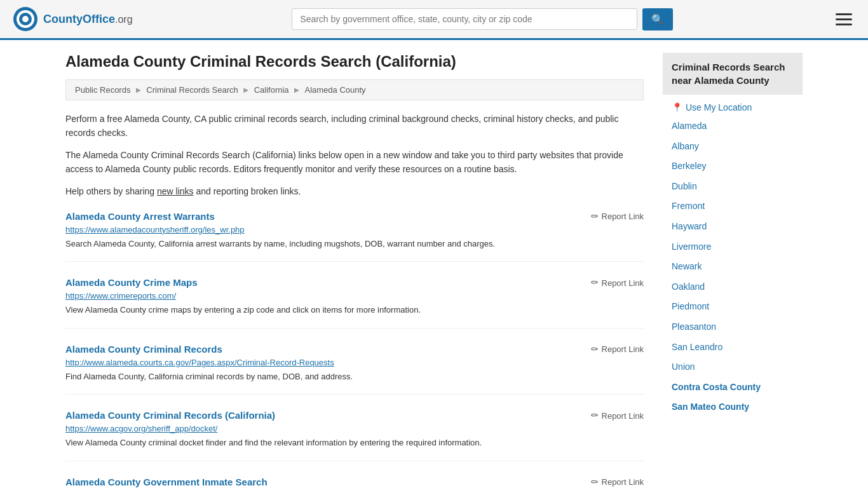  What do you see at coordinates (355, 191) in the screenshot?
I see `description-para3: Help others by sharing new links and rep…` at bounding box center [355, 191].